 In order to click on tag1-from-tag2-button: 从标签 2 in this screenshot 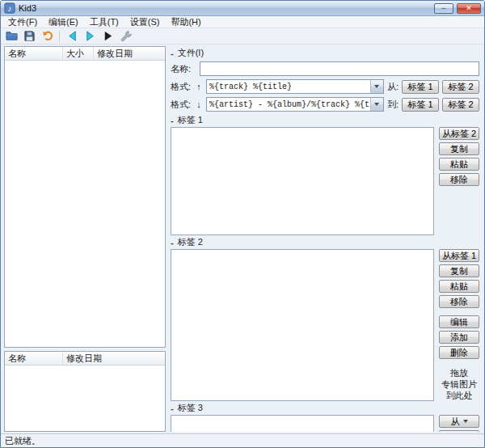, I will do `click(459, 133)`.